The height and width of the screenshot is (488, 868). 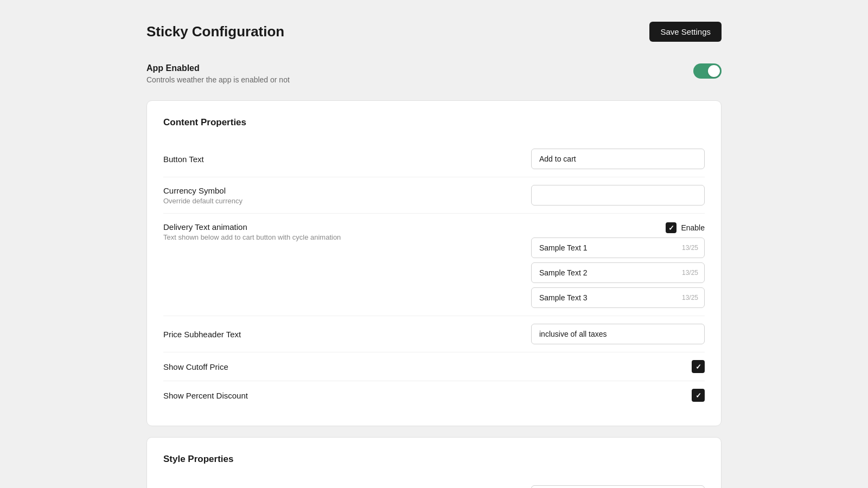 What do you see at coordinates (347, 159) in the screenshot?
I see `button-text-label-area: Button Text` at bounding box center [347, 159].